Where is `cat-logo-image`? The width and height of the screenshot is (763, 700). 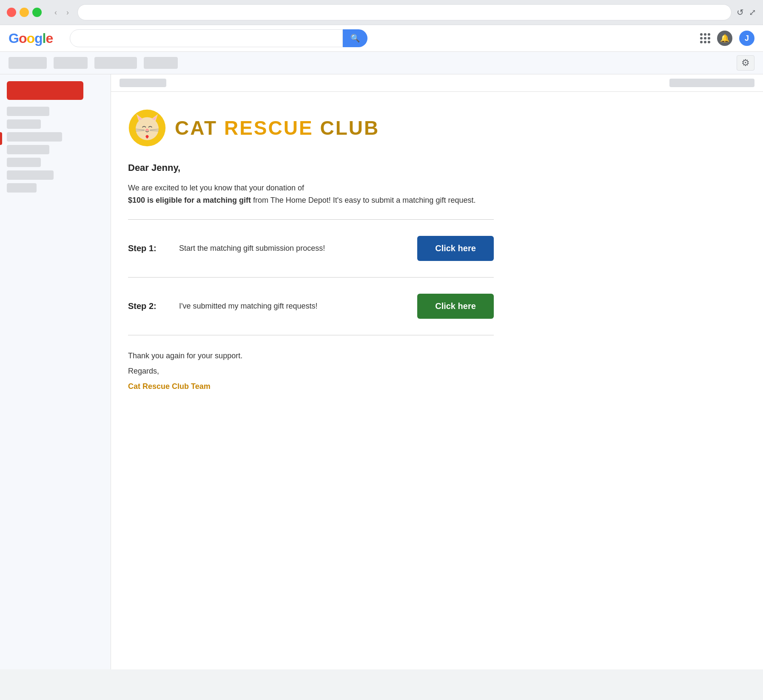
cat-logo-image is located at coordinates (147, 128).